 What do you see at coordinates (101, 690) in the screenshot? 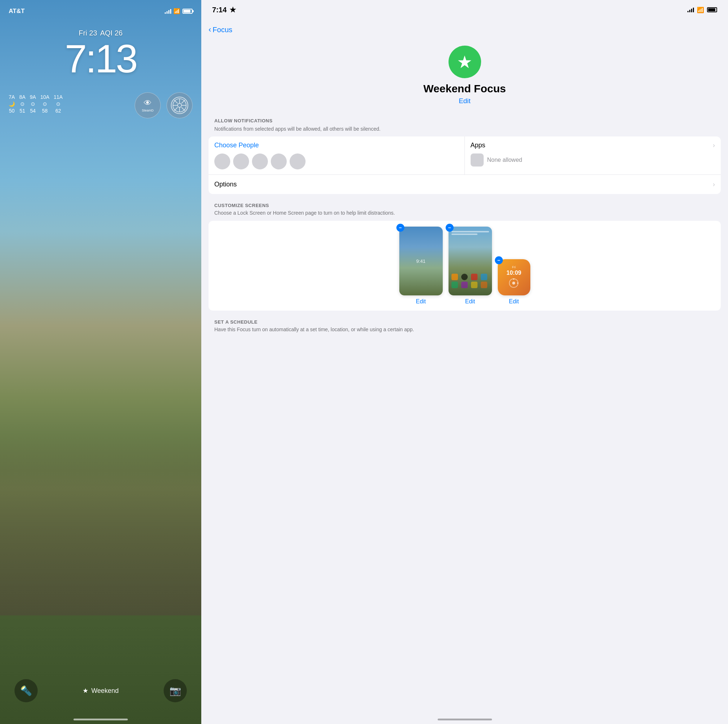
I see `lock-bottom-bar: 🔦 ★ Weekend 📷` at bounding box center [101, 690].